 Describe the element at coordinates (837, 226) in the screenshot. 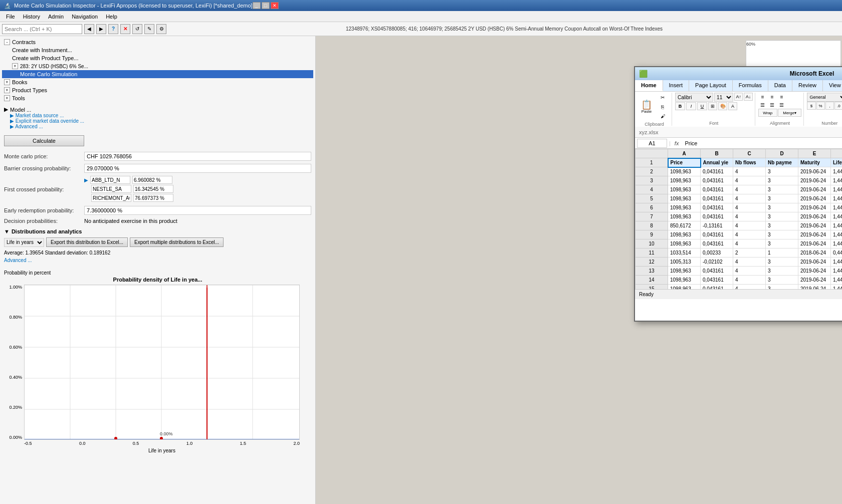

I see `cell-r8-c5: 1,446575` at that location.